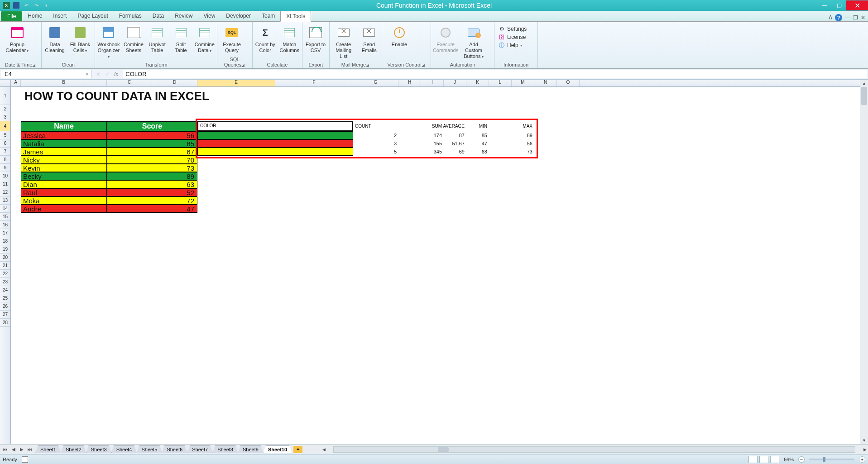 The height and width of the screenshot is (464, 868). Describe the element at coordinates (205, 39) in the screenshot. I see `combine-data-button: Combine Data` at that location.